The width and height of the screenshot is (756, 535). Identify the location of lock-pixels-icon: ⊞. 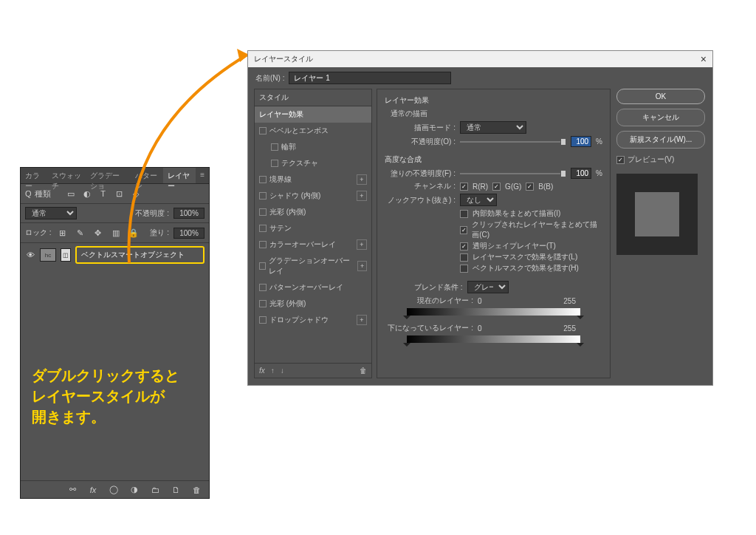
(63, 233).